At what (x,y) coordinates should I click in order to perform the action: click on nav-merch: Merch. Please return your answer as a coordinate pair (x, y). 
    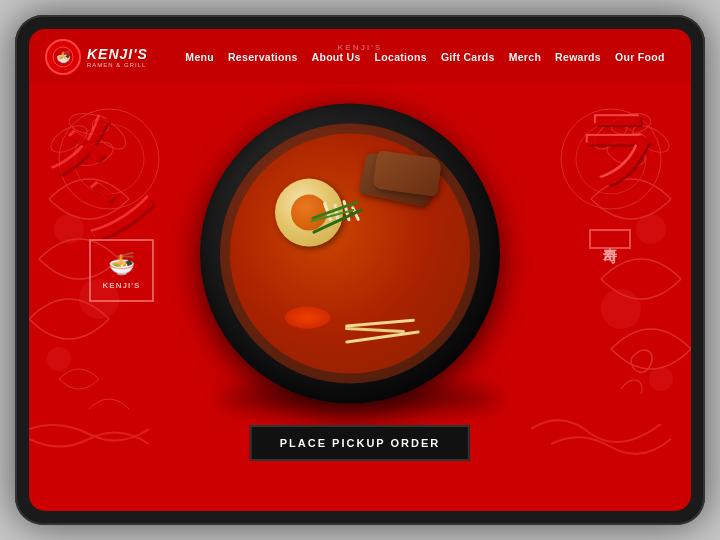
    Looking at the image, I should click on (525, 57).